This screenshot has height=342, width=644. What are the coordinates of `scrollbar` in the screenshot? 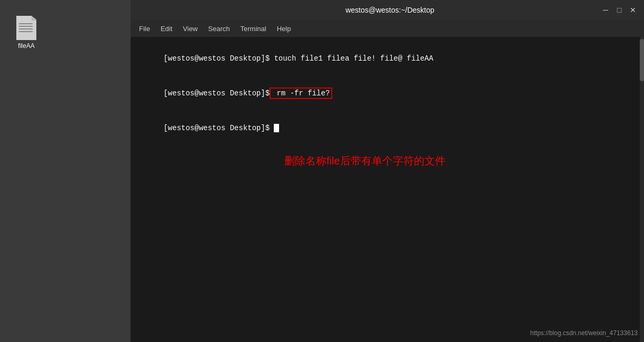 It's located at (642, 190).